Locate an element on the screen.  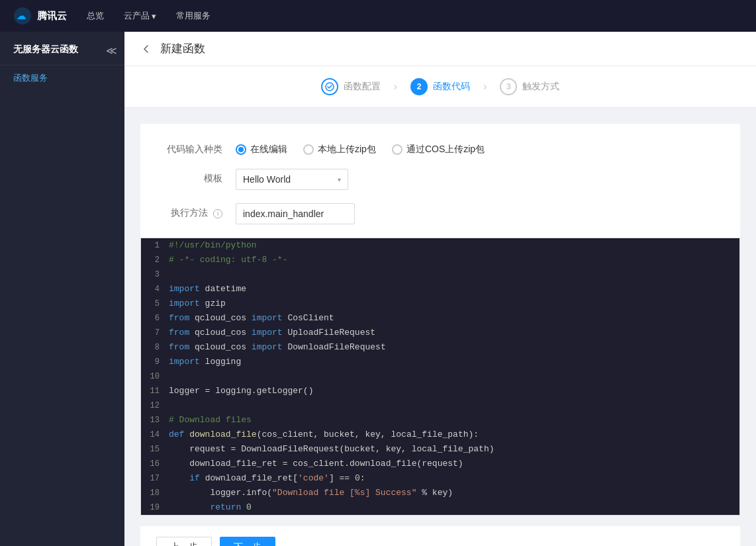
code-line: 19 return 0 is located at coordinates (440, 508).